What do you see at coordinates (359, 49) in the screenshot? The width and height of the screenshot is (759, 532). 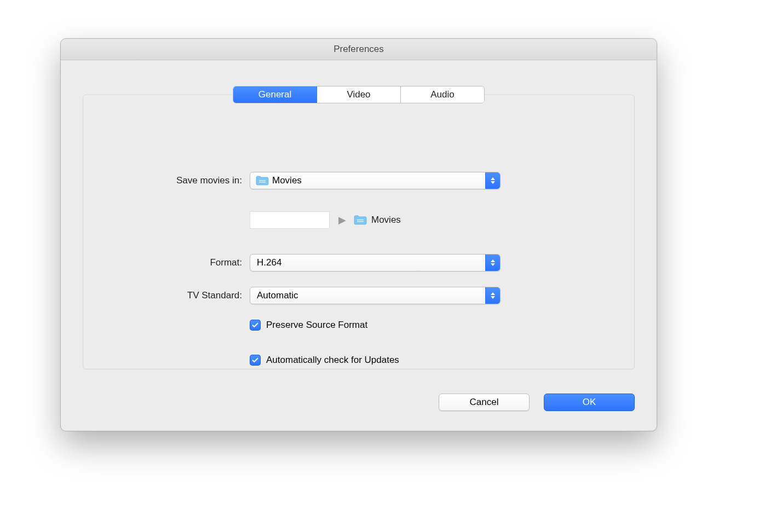 I see `window-title: Preferences` at bounding box center [359, 49].